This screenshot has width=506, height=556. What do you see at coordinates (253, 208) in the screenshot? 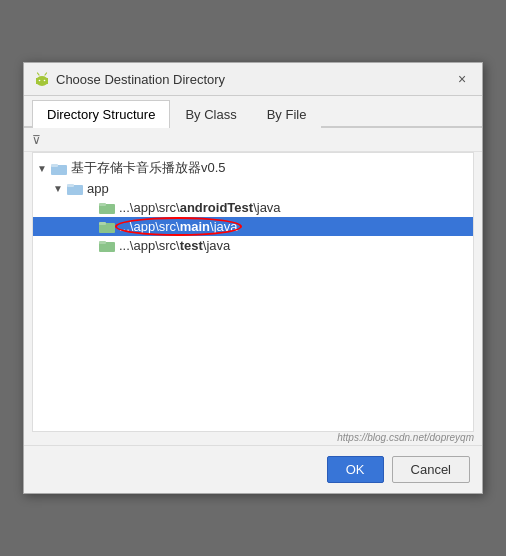
I see `tree-item-androidtest: ...\app\src\androidTest\java` at bounding box center [253, 208].